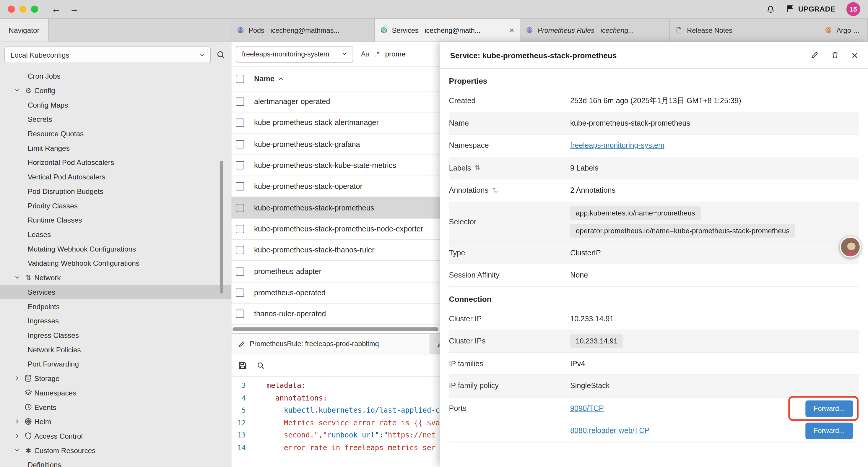  What do you see at coordinates (115, 321) in the screenshot?
I see `sidebar-item-ingresses: Ingresses` at bounding box center [115, 321].